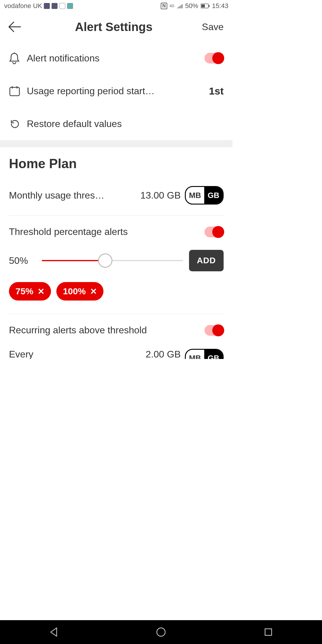  Describe the element at coordinates (114, 27) in the screenshot. I see `page-title: Alert Settings` at that location.